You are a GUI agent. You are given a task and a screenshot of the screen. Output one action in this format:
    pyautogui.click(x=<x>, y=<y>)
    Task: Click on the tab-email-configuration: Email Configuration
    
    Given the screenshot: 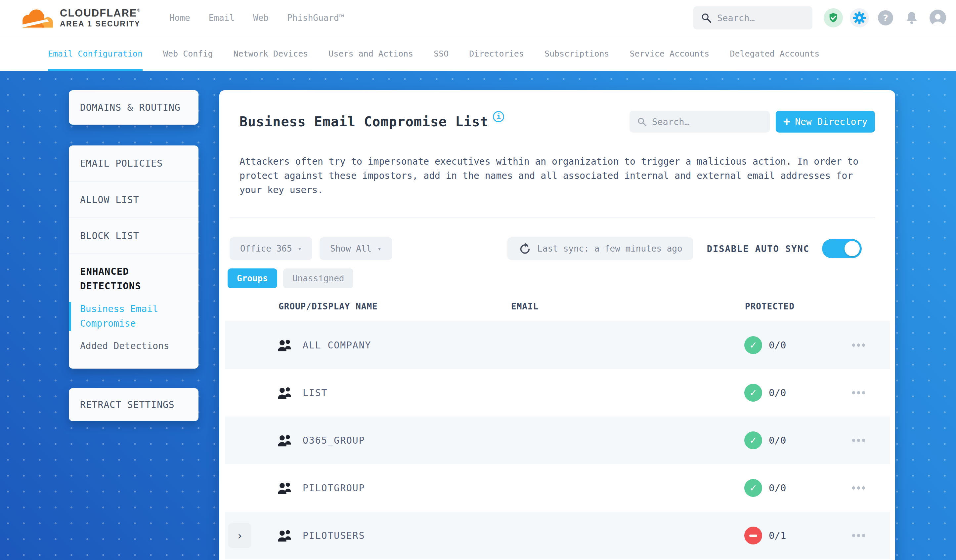 What is the action you would take?
    pyautogui.click(x=95, y=54)
    